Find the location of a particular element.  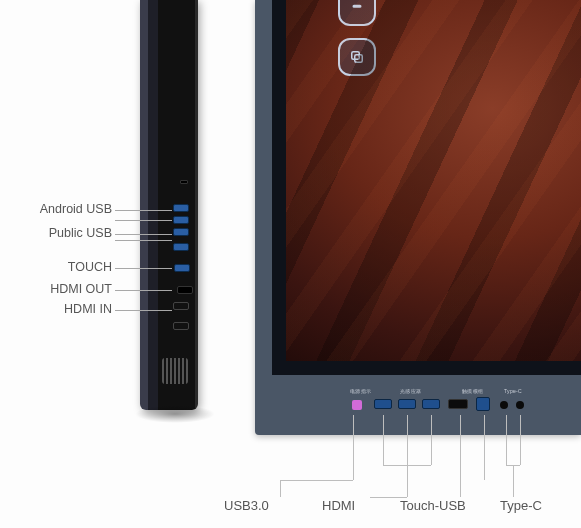

label-touch-usb: Touch-USB is located at coordinates (433, 506).